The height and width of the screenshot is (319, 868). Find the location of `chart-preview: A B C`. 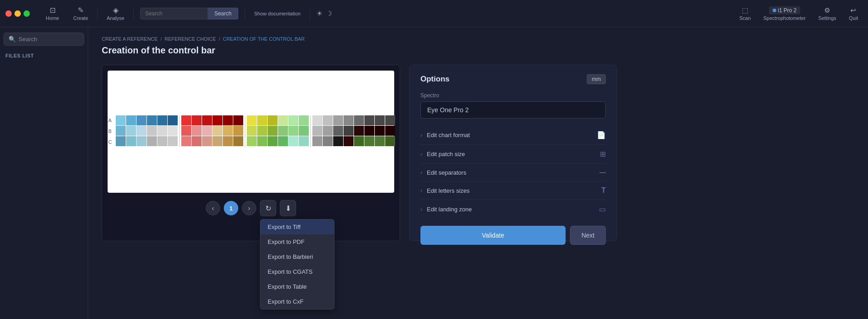

chart-preview: A B C is located at coordinates (251, 132).